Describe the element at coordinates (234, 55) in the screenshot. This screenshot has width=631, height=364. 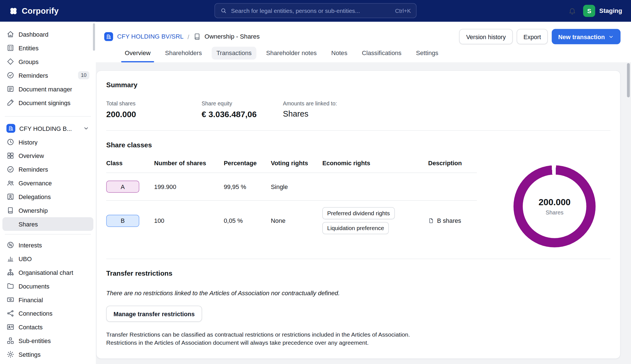
I see `tab-transactions: Transactions` at that location.